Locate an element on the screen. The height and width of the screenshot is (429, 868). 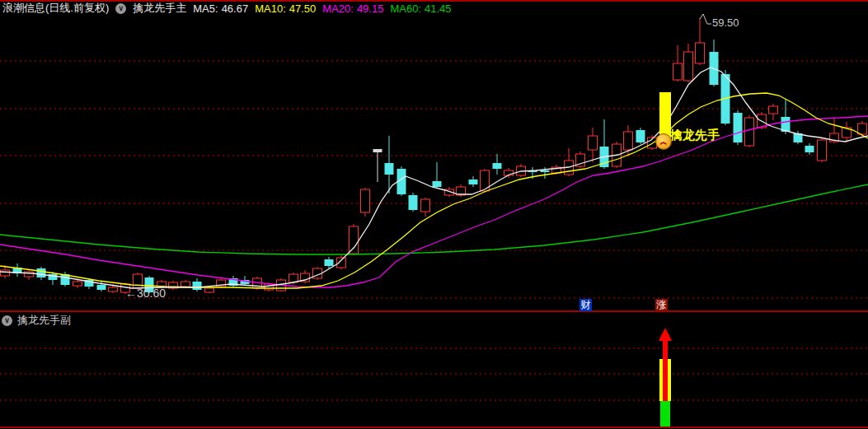
ma10-legend: MA10: 47.50 is located at coordinates (285, 8).